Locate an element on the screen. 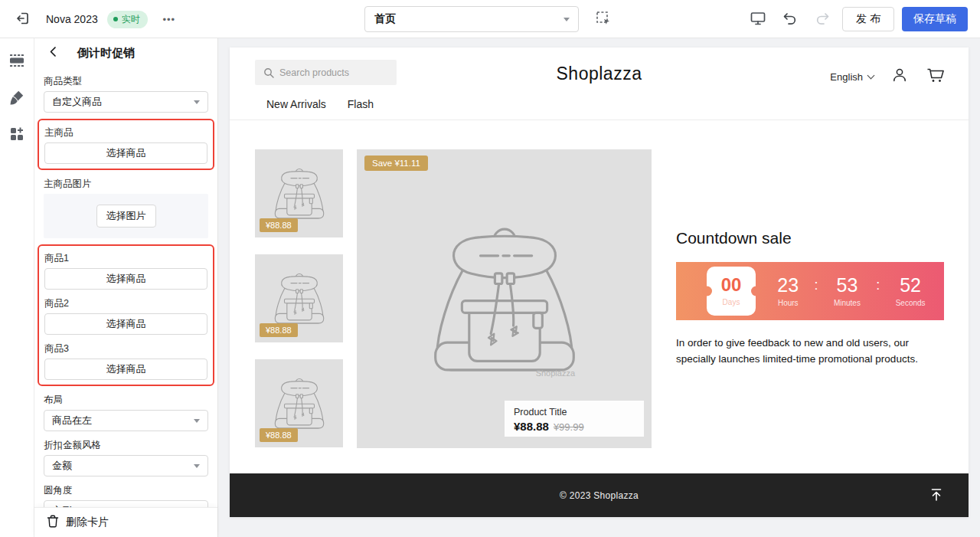 The image size is (980, 537). panel-title: 倒计时促销 is located at coordinates (106, 54).